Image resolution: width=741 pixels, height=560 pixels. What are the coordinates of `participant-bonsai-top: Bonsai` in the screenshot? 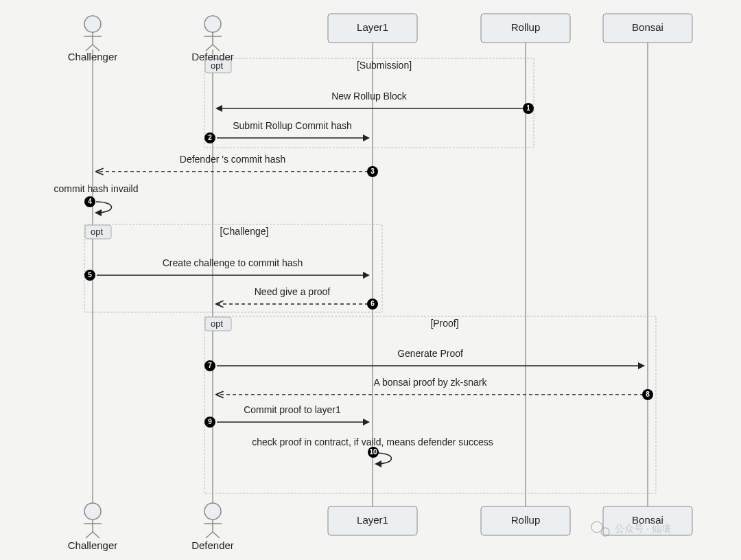 It's located at (648, 28).